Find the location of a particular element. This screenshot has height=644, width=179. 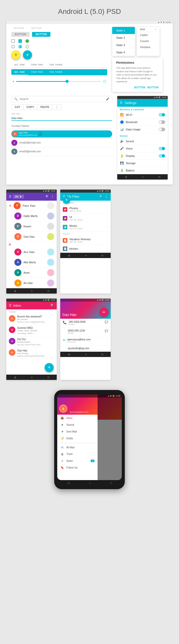

button-flat-cyan: BUTTON is located at coordinates (41, 34).